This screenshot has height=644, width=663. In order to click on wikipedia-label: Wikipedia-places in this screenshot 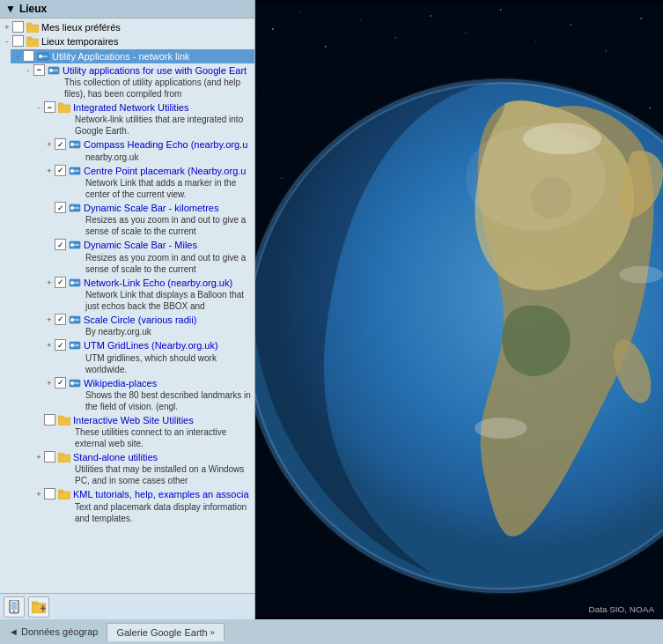, I will do `click(168, 383)`.